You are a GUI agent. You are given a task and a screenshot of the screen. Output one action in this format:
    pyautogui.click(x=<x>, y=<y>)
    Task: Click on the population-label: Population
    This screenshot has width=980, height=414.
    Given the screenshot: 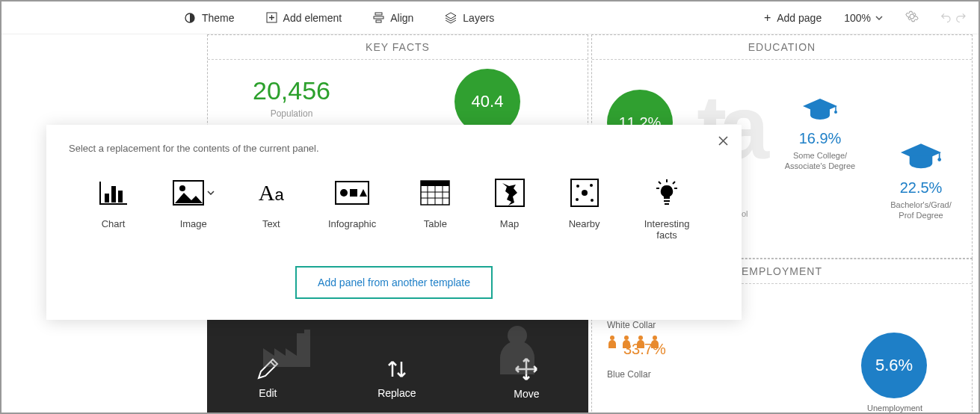 What is the action you would take?
    pyautogui.click(x=292, y=114)
    